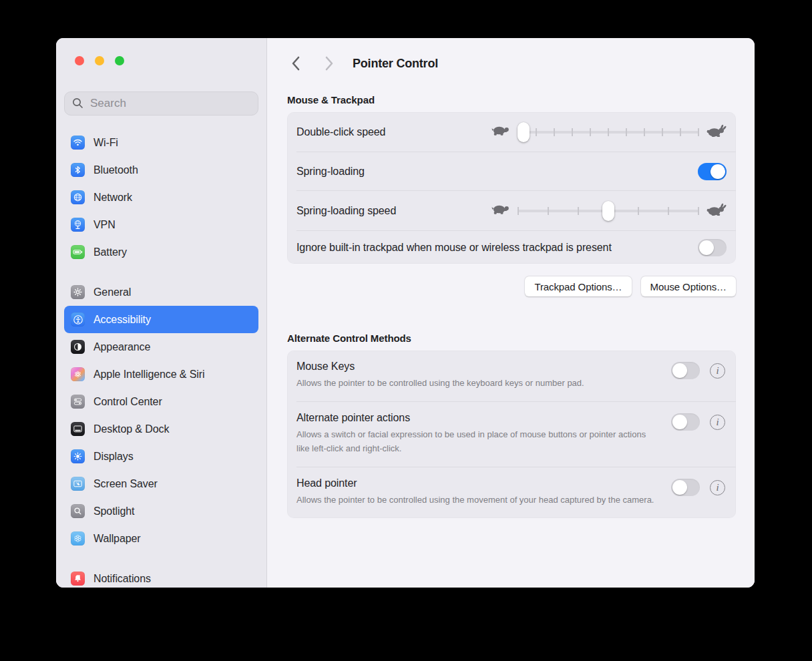 The height and width of the screenshot is (661, 812). What do you see at coordinates (578, 286) in the screenshot?
I see `trackpad-options-button: Trackpad Options…` at bounding box center [578, 286].